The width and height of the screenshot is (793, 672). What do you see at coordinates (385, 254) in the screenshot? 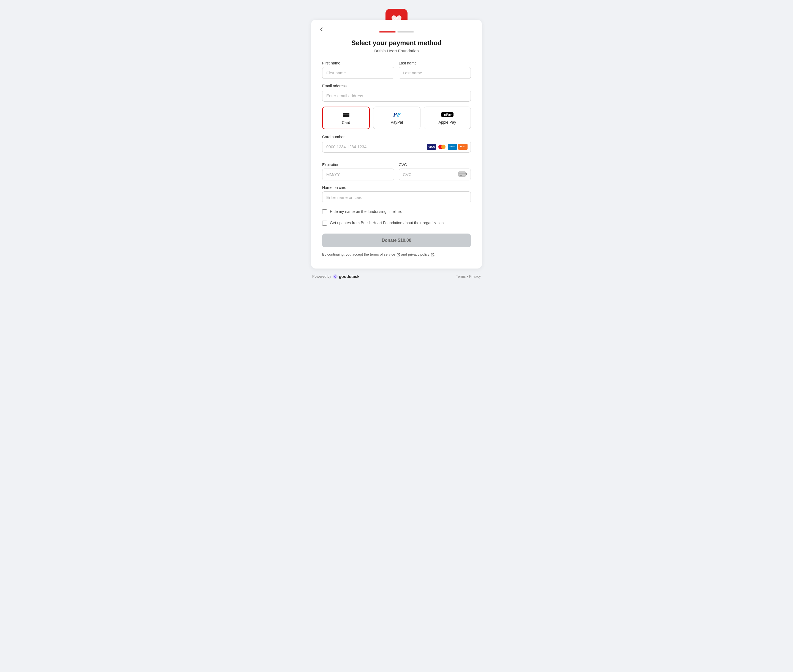
I see `terms-of-service-link: terms of service` at bounding box center [385, 254].